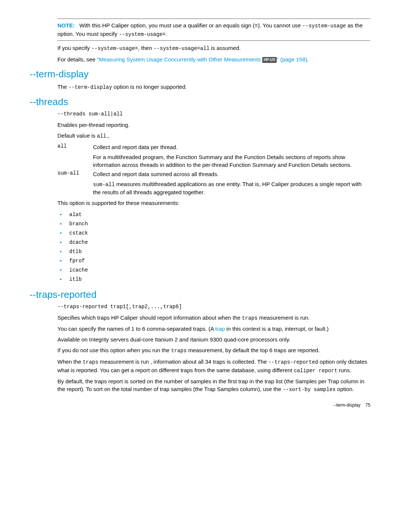  I want to click on traps-p2-b: in this context is a trap, interrupt, or…, so click(277, 329).